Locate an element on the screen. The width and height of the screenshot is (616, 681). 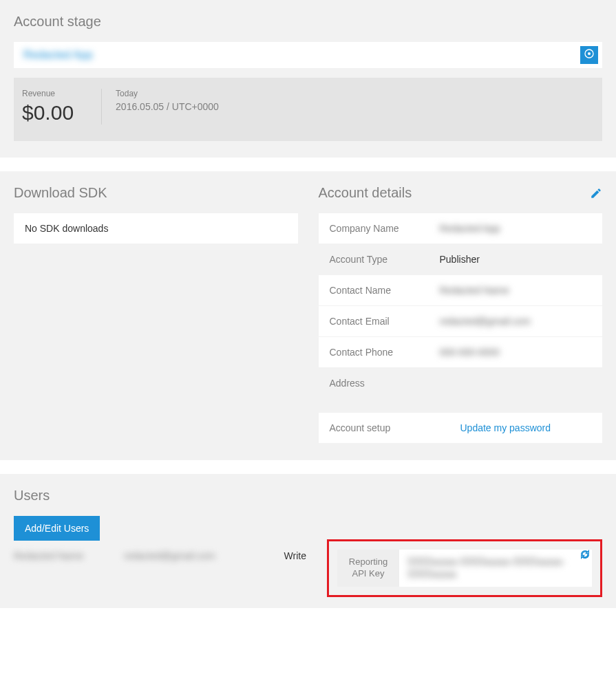
contact-phone-row: Contact Phone 000-000-0000 is located at coordinates (461, 352).